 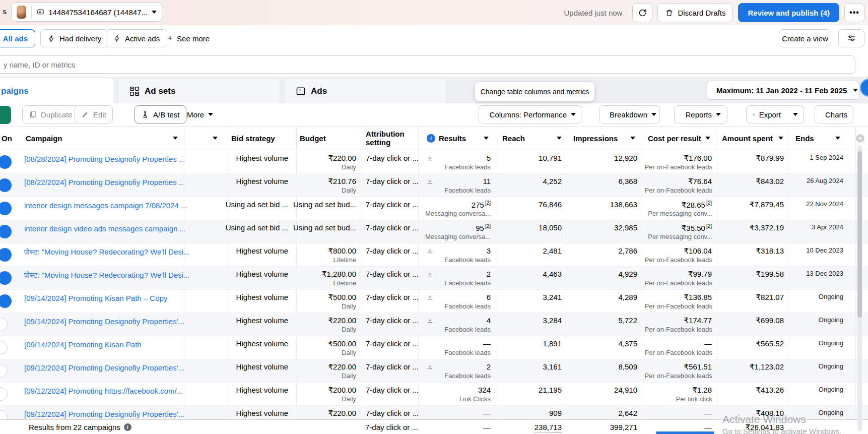 What do you see at coordinates (328, 138) in the screenshot?
I see `header-budget: Budget` at bounding box center [328, 138].